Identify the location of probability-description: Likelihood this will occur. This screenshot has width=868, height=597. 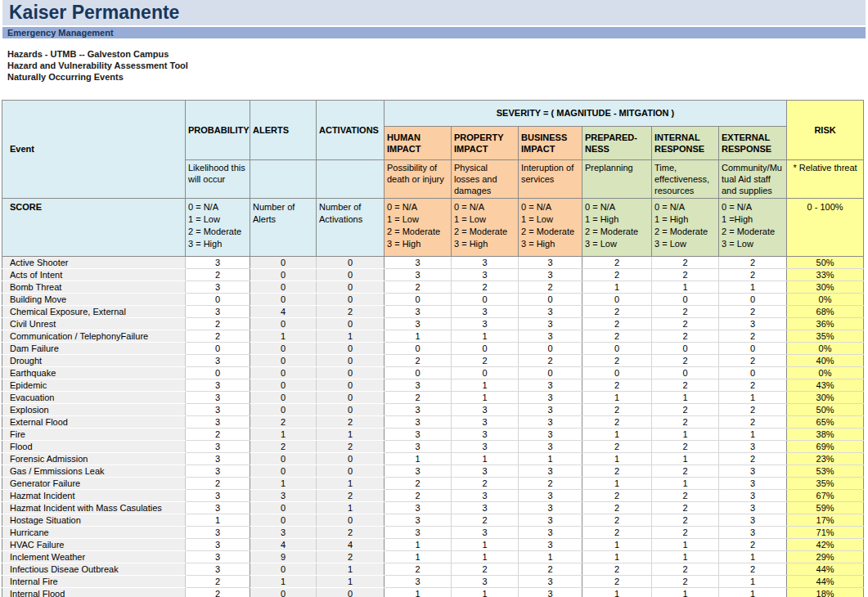
(218, 180).